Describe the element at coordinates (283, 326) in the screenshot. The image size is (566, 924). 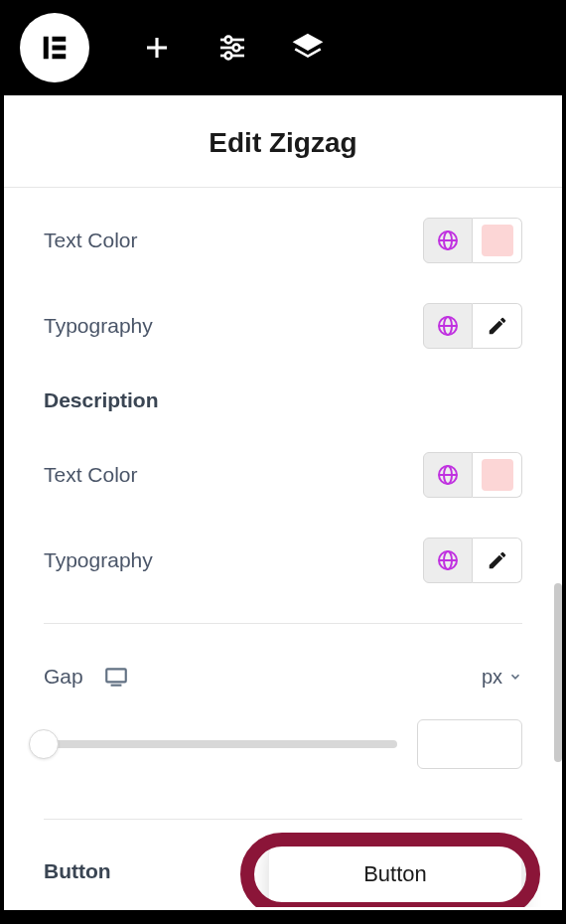
I see `typography-row-1: Typography` at that location.